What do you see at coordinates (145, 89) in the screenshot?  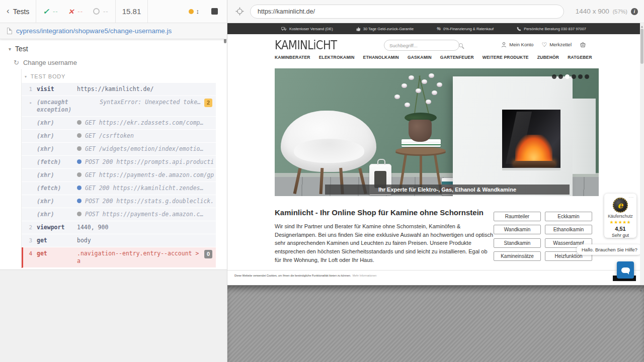 I see `command-message: https://kaminlicht.de/` at bounding box center [145, 89].